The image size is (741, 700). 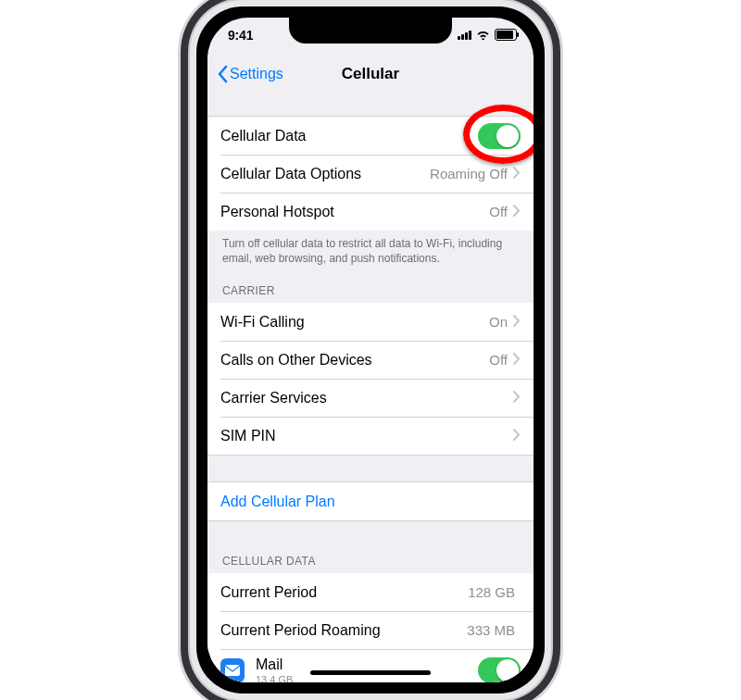 I want to click on cellular-data-options-value: Roaming Off, so click(x=469, y=174).